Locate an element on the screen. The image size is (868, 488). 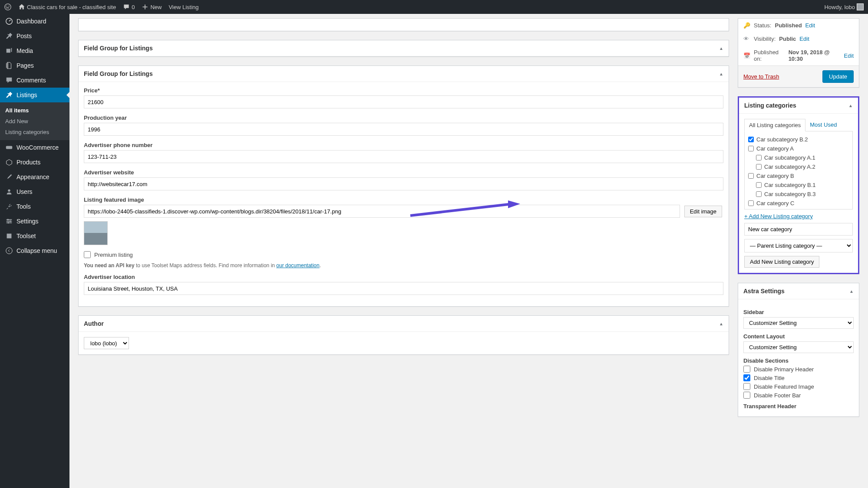
category-item: Car subcategory B.1 is located at coordinates (799, 185).